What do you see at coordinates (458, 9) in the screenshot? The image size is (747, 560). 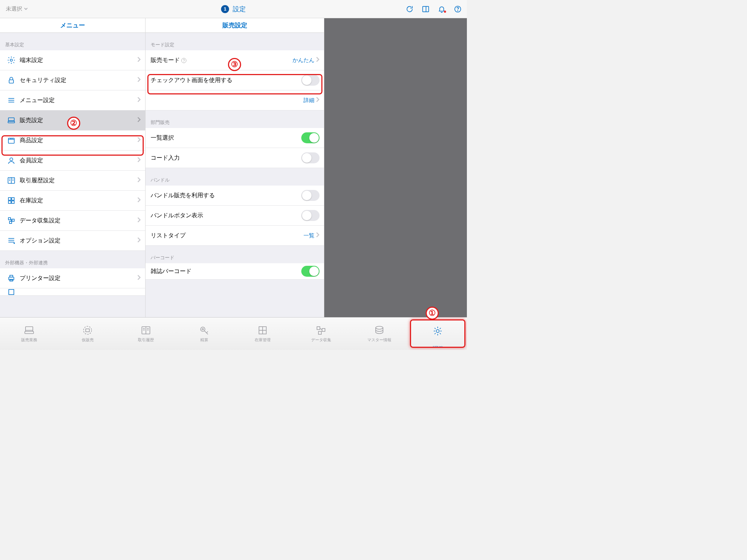 I see `help-icon` at bounding box center [458, 9].